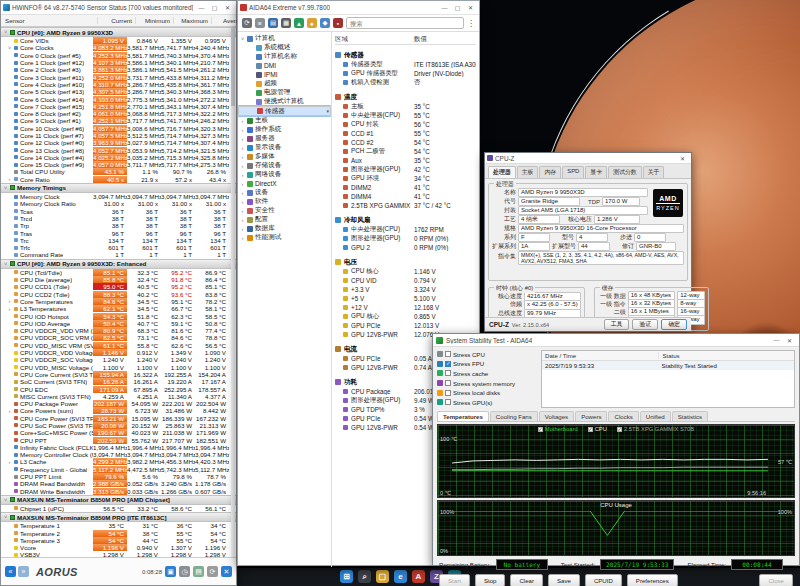 The height and width of the screenshot is (586, 800). Describe the element at coordinates (528, 172) in the screenshot. I see `tab-主板: 主板` at that location.